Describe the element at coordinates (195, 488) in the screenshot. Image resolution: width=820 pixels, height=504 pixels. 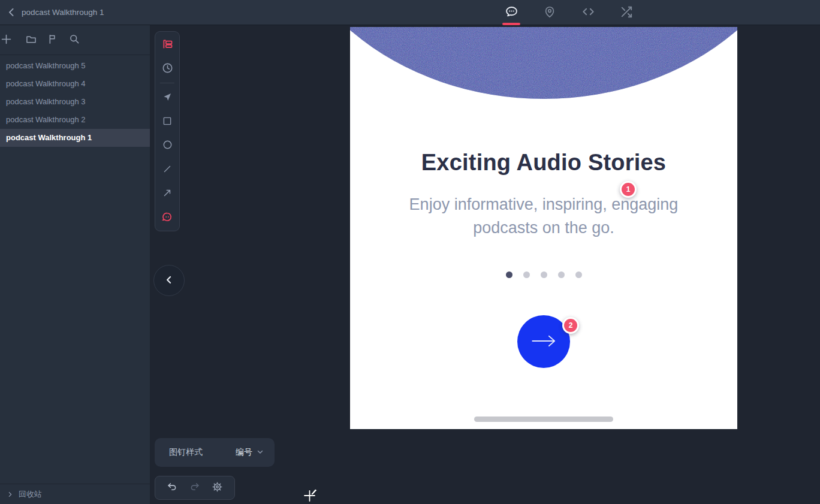
I see `history-panel` at that location.